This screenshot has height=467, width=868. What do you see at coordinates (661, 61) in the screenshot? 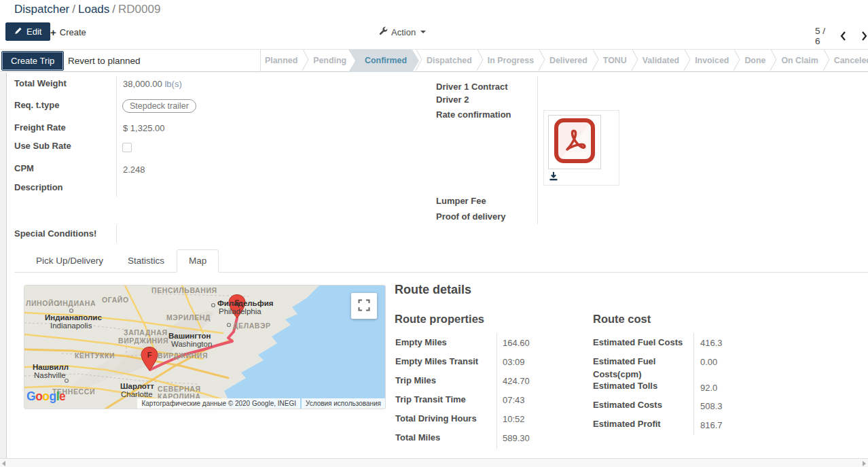
I see `stage-validated: Validated` at bounding box center [661, 61].